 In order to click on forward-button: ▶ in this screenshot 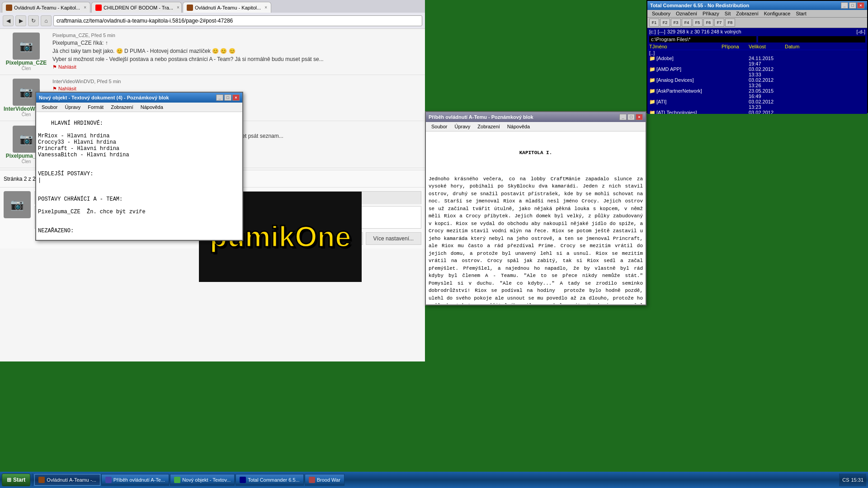, I will do `click(21, 21)`.